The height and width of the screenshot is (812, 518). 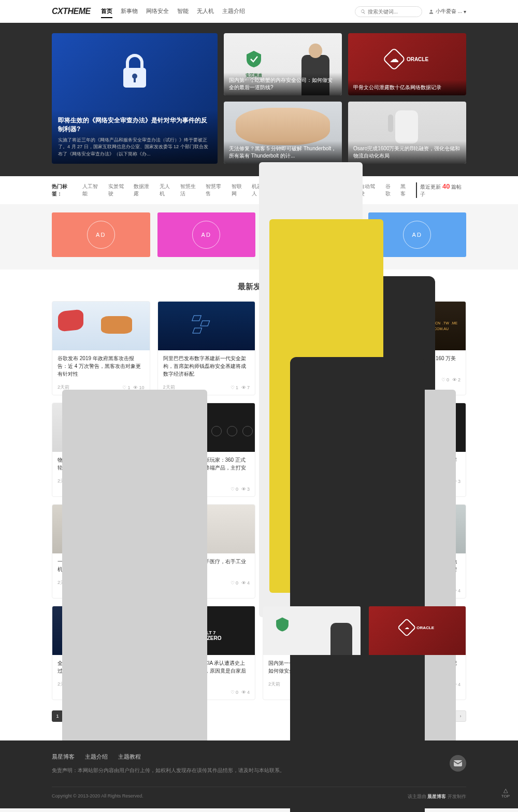 What do you see at coordinates (130, 11) in the screenshot?
I see `nav-new: 新事物` at bounding box center [130, 11].